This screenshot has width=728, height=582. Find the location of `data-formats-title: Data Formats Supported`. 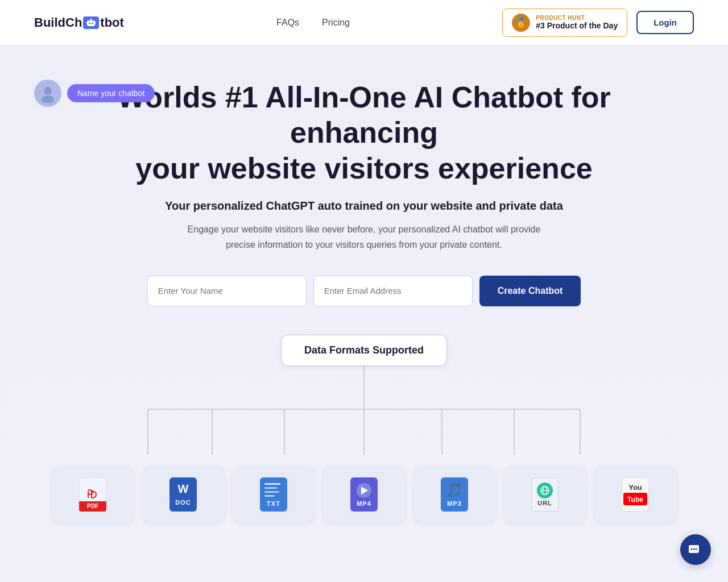

data-formats-title: Data Formats Supported is located at coordinates (364, 350).